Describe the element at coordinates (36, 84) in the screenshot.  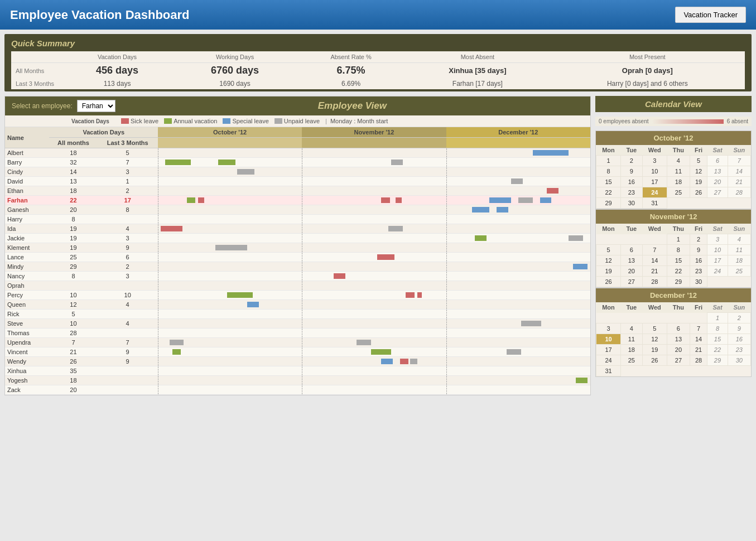
I see `summary-row-last3-label: Last 3 Months` at that location.